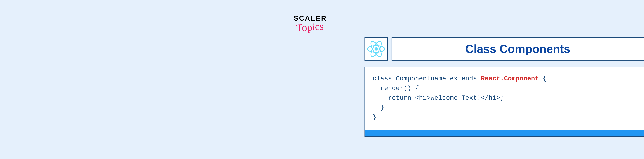 The width and height of the screenshot is (644, 159). What do you see at coordinates (510, 78) in the screenshot?
I see `code-line-1-highlight: React.Component` at bounding box center [510, 78].